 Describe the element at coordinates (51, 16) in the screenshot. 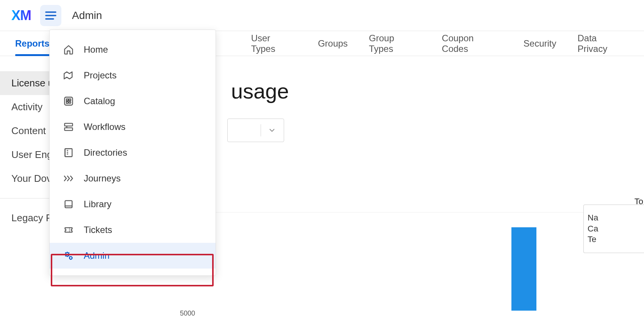

I see `hamburger-menu-button` at that location.